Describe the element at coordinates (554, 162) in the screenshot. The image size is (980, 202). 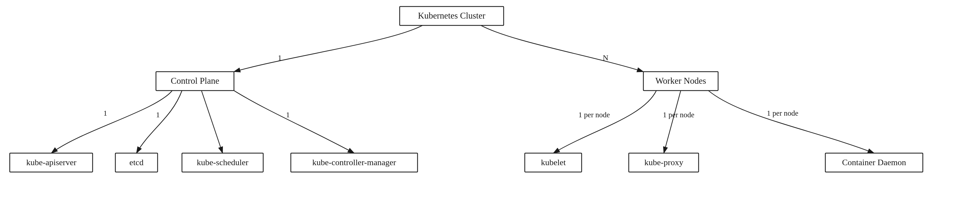
I see `kubelet-label: kubelet` at that location.